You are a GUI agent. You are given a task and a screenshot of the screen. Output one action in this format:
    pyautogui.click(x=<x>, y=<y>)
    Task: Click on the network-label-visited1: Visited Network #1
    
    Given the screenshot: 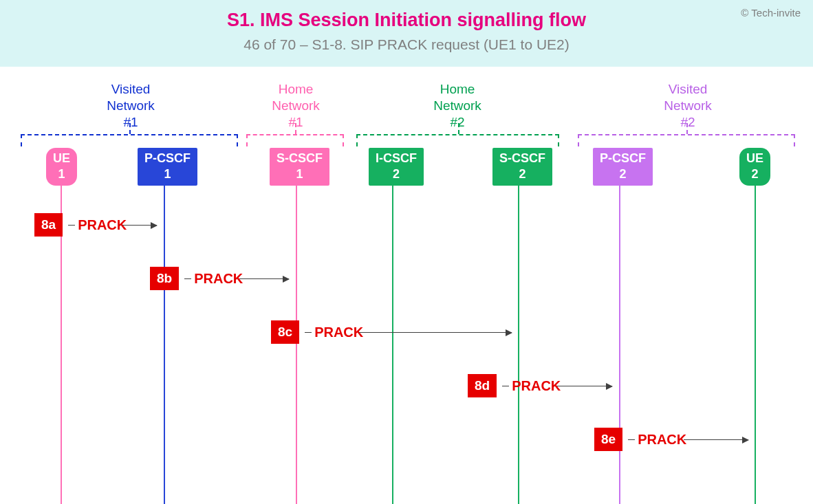 What is the action you would take?
    pyautogui.click(x=131, y=106)
    